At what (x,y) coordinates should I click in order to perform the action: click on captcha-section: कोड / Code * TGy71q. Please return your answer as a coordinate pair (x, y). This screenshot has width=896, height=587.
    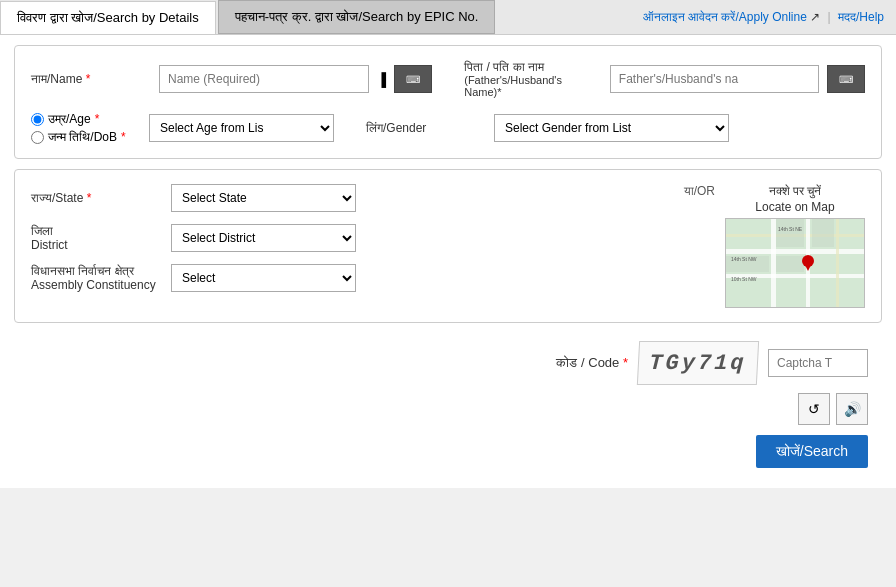
    Looking at the image, I should click on (448, 363).